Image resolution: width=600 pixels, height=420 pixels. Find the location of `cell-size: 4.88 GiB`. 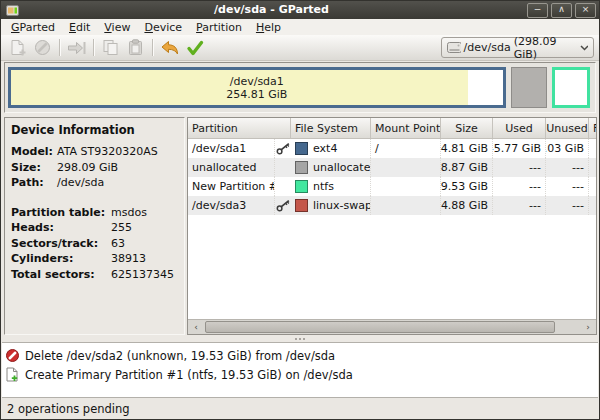

cell-size: 4.88 GiB is located at coordinates (467, 206).